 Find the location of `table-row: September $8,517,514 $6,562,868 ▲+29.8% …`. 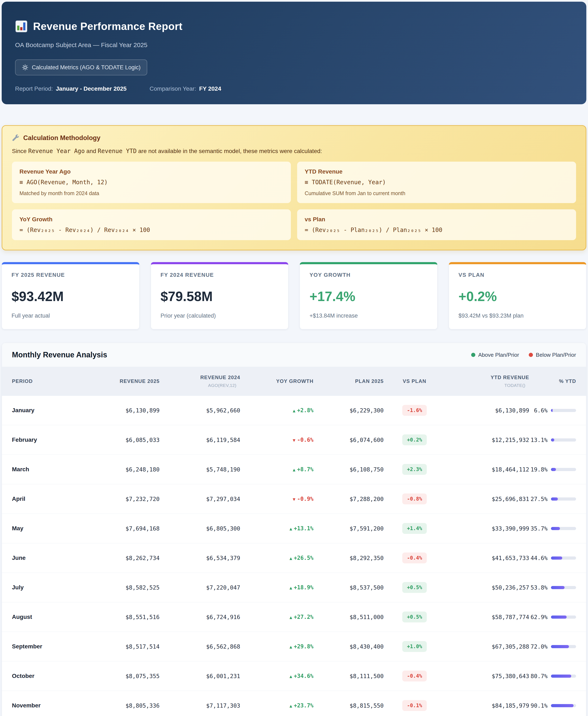

table-row: September $8,517,514 $6,562,868 ▲+29.8% … is located at coordinates (294, 647).